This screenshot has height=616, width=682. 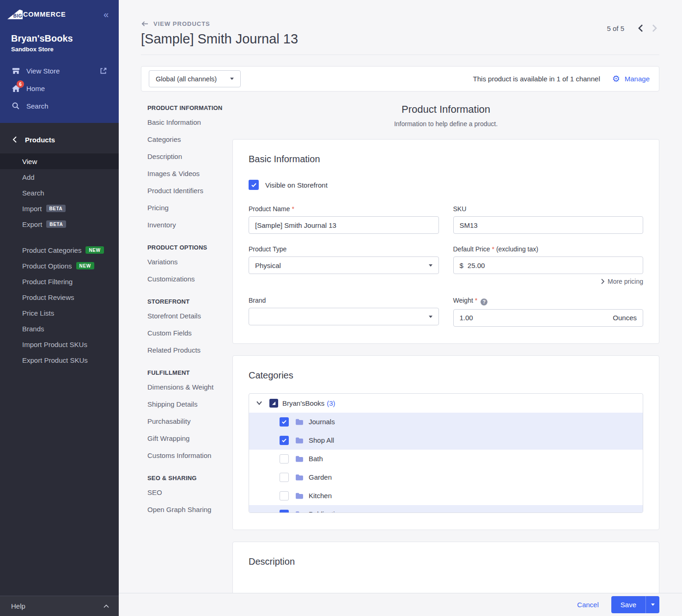 I want to click on section-link-basic-information: Basic Information, so click(x=190, y=122).